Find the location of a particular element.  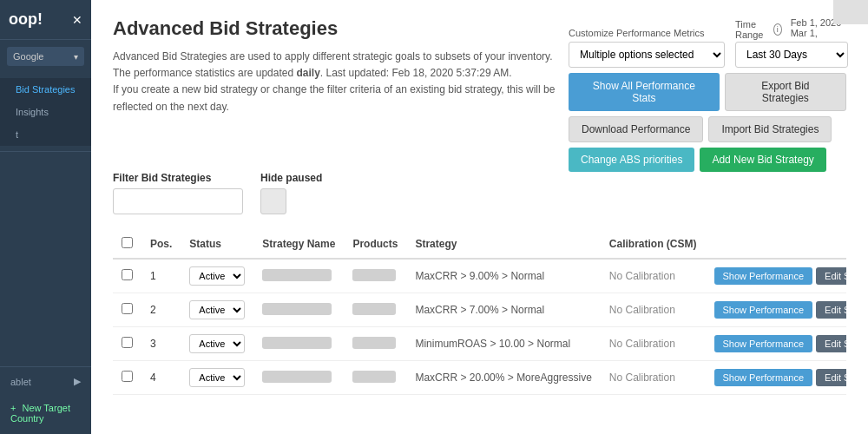

th-strategy: Strategy is located at coordinates (503, 245).